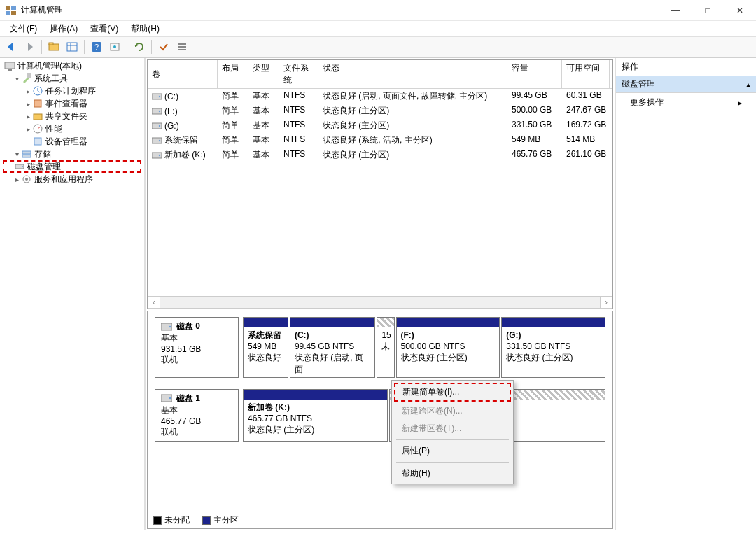 The width and height of the screenshot is (756, 543). What do you see at coordinates (686, 102) in the screenshot?
I see `more-actions-button: 更多操作 ▸` at bounding box center [686, 102].